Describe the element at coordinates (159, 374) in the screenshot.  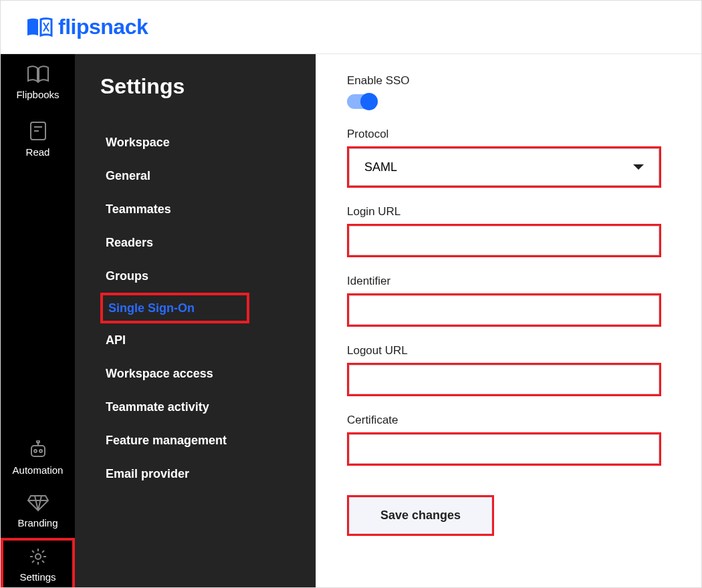
I see `subnav-item-workspace-access: Workspace access` at that location.